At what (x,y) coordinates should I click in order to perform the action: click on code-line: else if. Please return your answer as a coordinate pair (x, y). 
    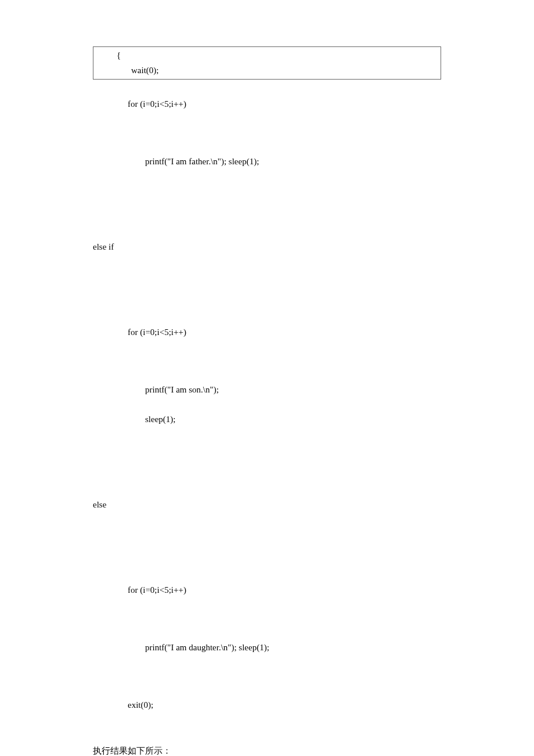
    Looking at the image, I should click on (267, 247).